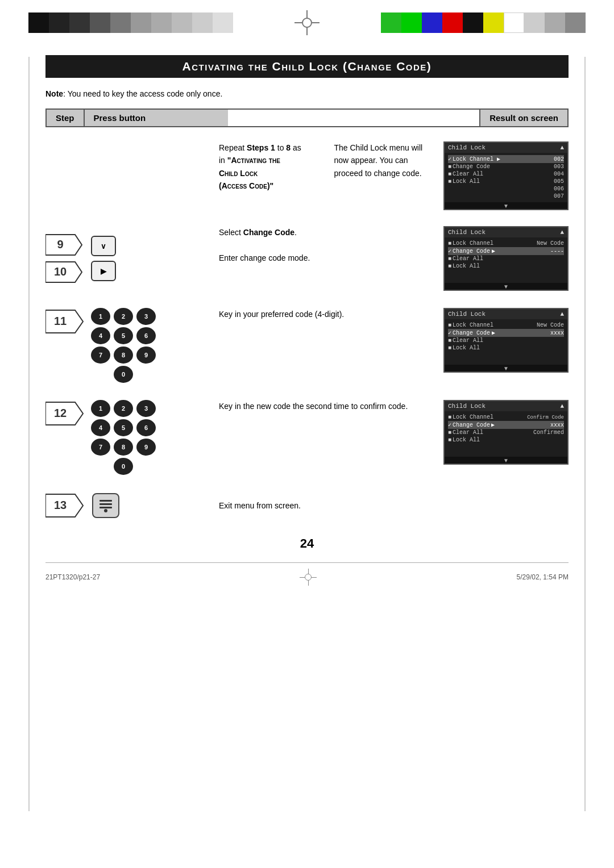 Image resolution: width=614 pixels, height=868 pixels. What do you see at coordinates (123, 316) in the screenshot?
I see `num-btn-2: 2` at bounding box center [123, 316].